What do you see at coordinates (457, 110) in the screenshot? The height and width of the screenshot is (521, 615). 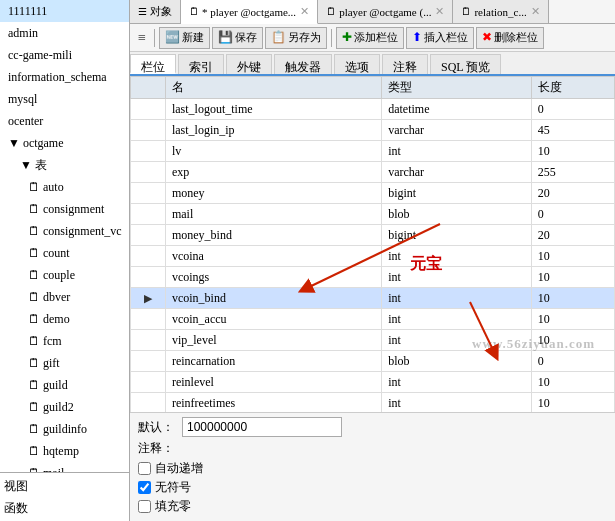 I see `col-type-cell: datetime` at bounding box center [457, 110].